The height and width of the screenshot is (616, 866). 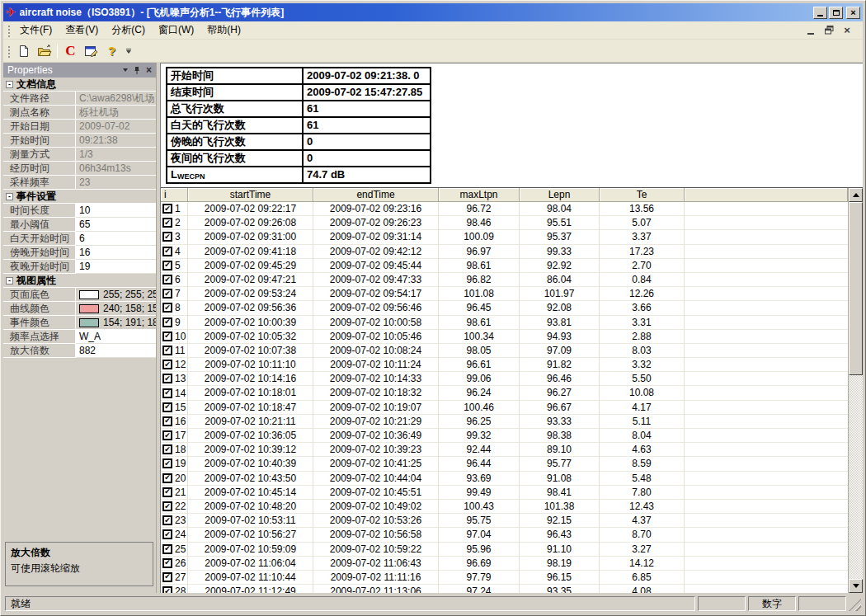 I want to click on table-row: ✔202009-07-02 10:43:502009-07-02 10:44:0…, so click(x=505, y=478).